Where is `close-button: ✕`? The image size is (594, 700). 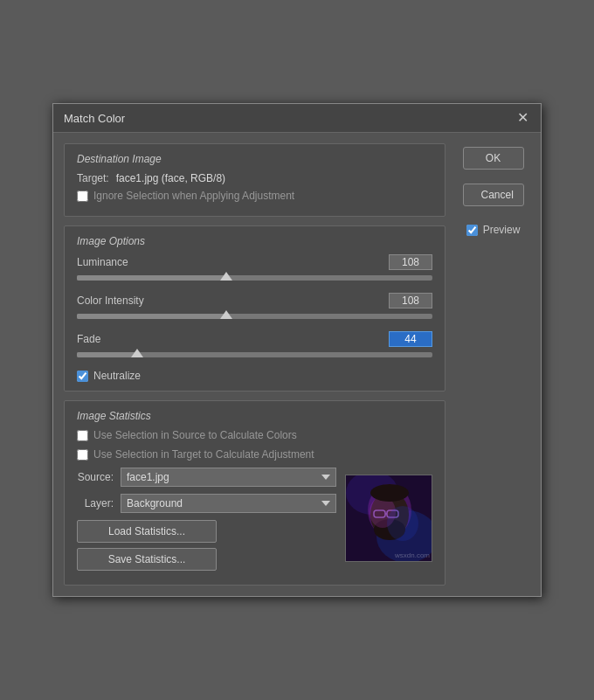
close-button: ✕ is located at coordinates (522, 118).